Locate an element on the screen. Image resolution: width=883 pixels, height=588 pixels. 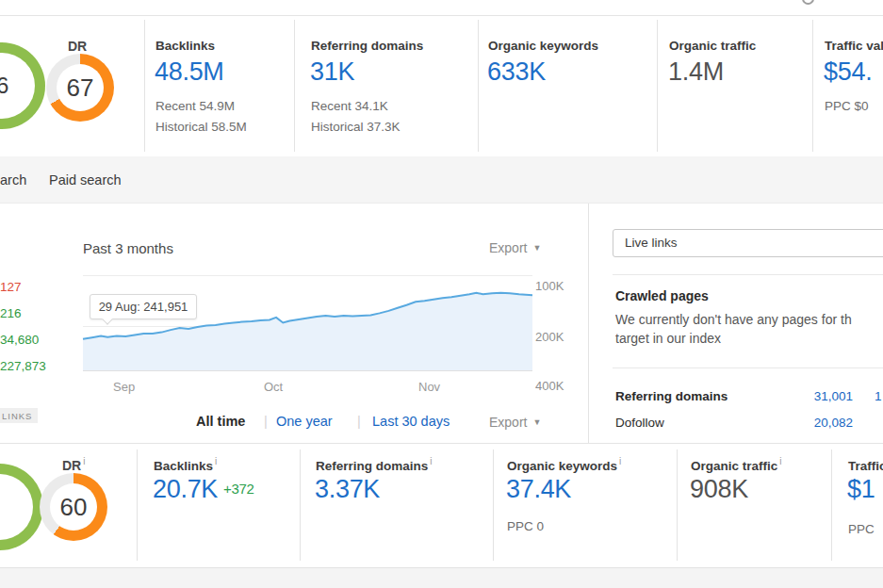
metric-label-refdomains: Referring domains is located at coordinates (368, 45).